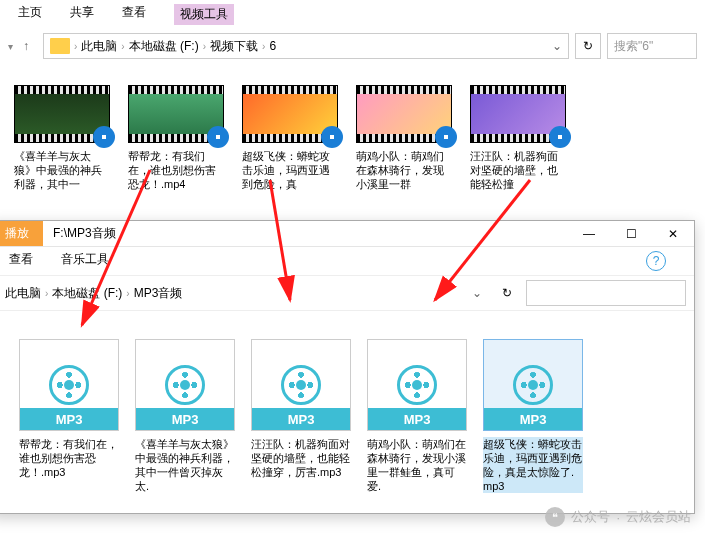 This screenshot has height=537, width=705. What do you see at coordinates (82, 14) in the screenshot?
I see `tab-share: 共享` at bounding box center [82, 14].